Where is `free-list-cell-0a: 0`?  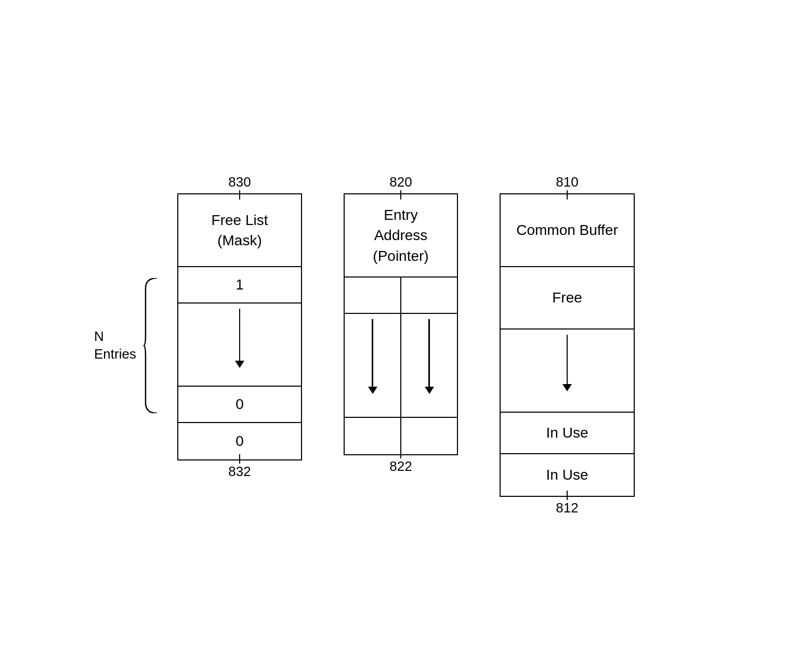
free-list-cell-0a: 0 is located at coordinates (240, 405).